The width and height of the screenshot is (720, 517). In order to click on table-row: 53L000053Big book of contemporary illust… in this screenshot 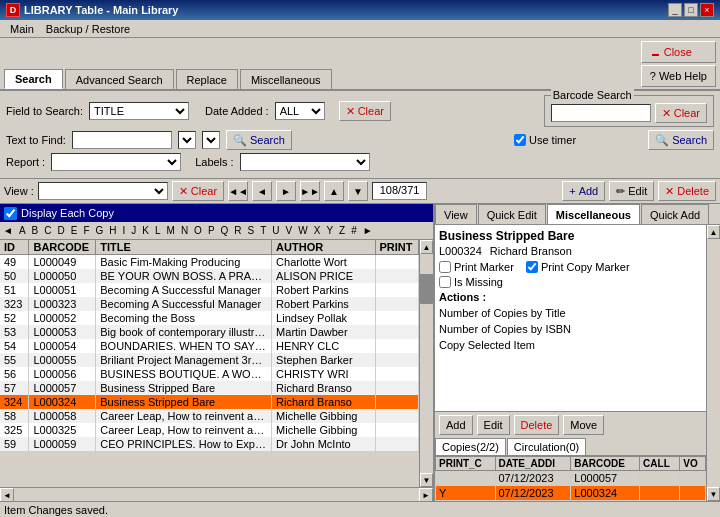, I will do `click(210, 332)`.